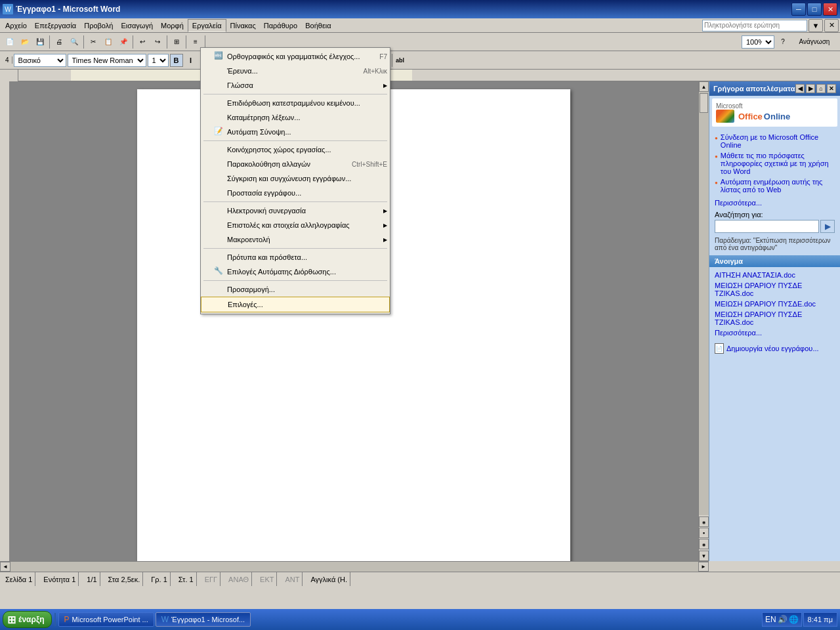 Image resolution: width=840 pixels, height=630 pixels. I want to click on tools-macros: Μακροεντολή ▶, so click(295, 240).